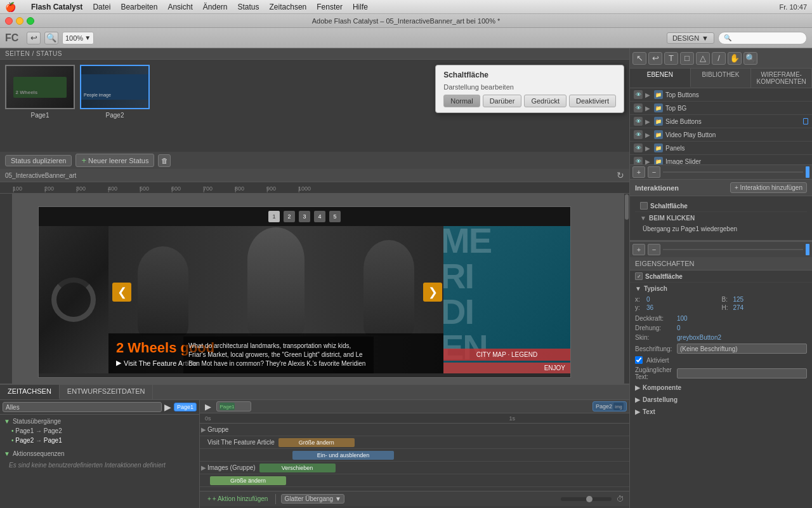 Image resolution: width=812 pixels, height=508 pixels. I want to click on pen-tool: /, so click(719, 58).